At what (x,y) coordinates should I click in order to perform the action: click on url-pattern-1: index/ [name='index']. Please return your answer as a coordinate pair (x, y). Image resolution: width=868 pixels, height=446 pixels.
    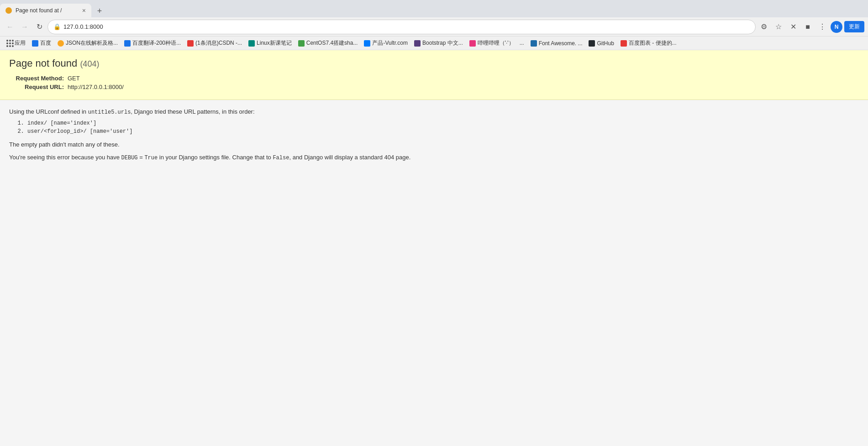
    Looking at the image, I should click on (443, 123).